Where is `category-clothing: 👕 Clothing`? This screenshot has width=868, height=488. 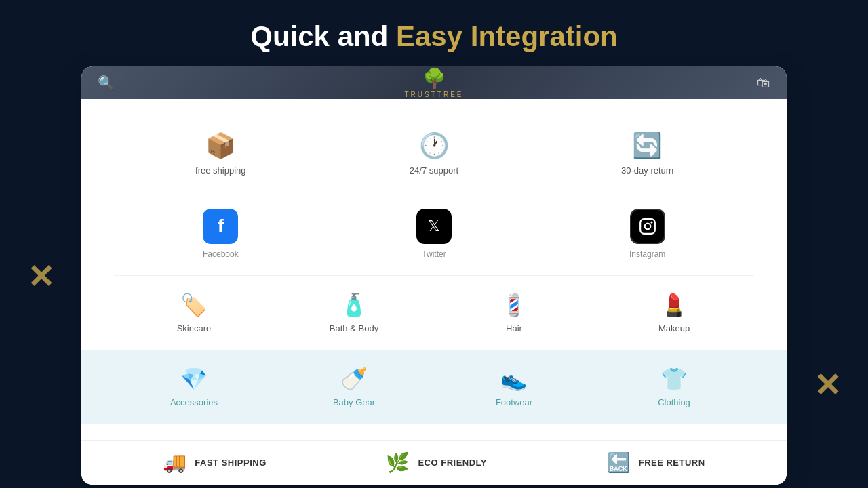
category-clothing: 👕 Clothing is located at coordinates (674, 386).